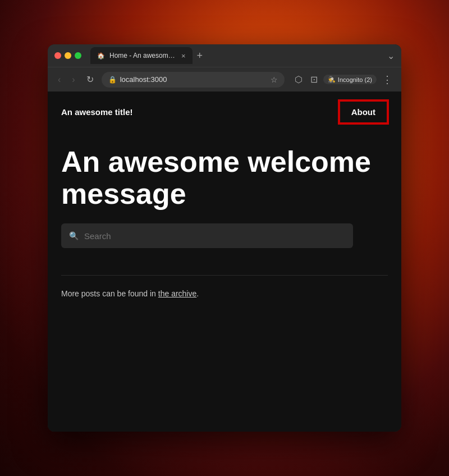 This screenshot has height=476, width=449. What do you see at coordinates (350, 80) in the screenshot?
I see `incognito-badge: 🕵 Incognito (2)` at bounding box center [350, 80].